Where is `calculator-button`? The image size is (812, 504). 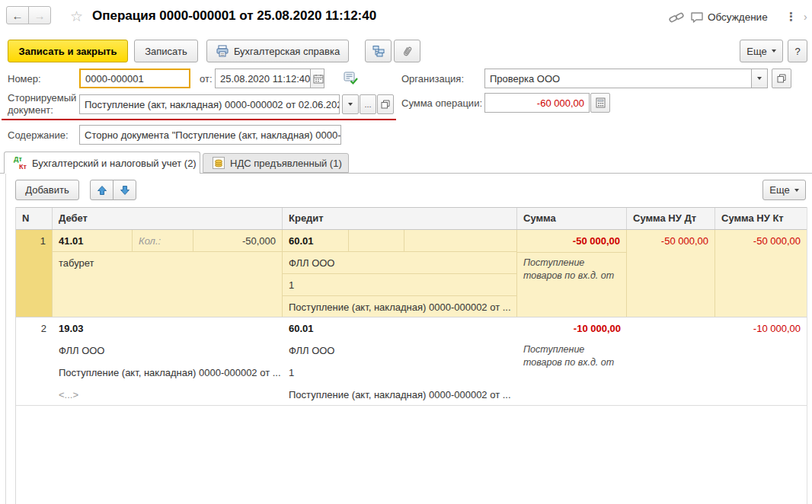
calculator-button is located at coordinates (600, 103).